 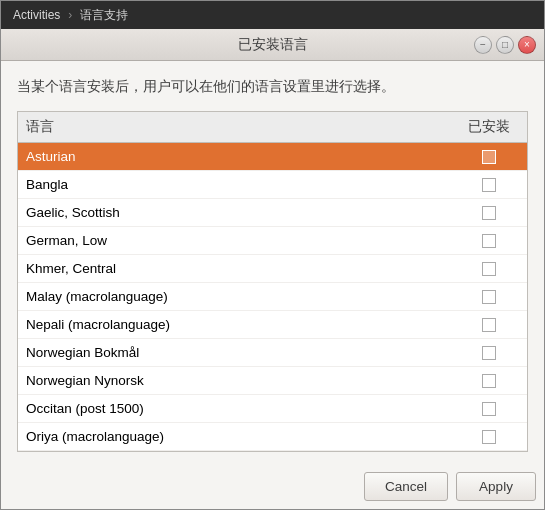 I want to click on language-name: Khmer, Central, so click(x=242, y=268).